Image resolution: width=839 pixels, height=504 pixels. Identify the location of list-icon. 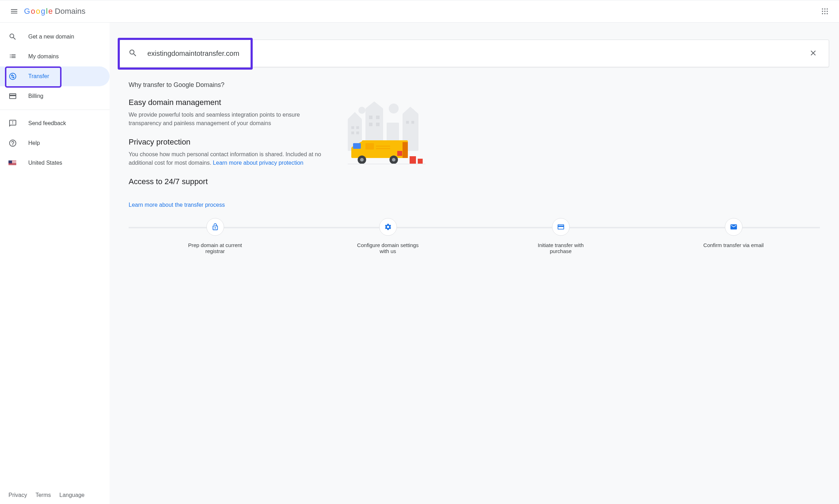
(18, 57).